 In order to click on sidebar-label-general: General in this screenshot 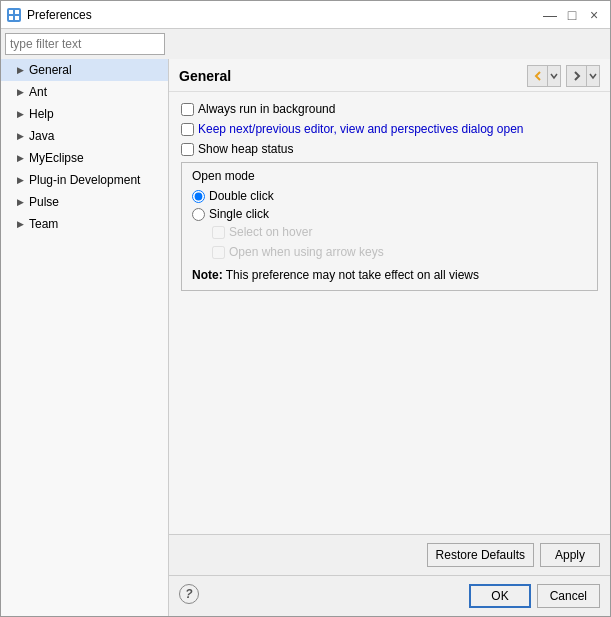, I will do `click(50, 70)`.